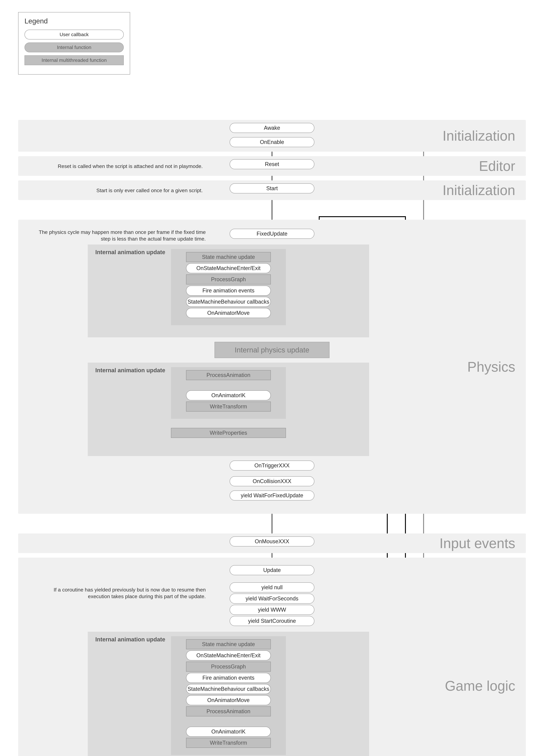 This screenshot has width=544, height=756. What do you see at coordinates (74, 21) in the screenshot?
I see `legend-title: Legend` at bounding box center [74, 21].